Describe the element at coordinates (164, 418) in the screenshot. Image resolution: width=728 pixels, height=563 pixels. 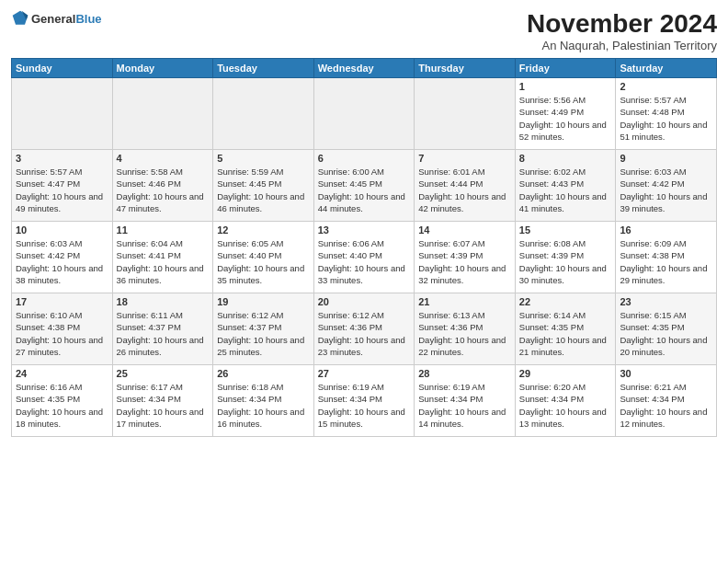
I see `daylight-text: Daylight: 10 hours and 17 minutes.` at that location.